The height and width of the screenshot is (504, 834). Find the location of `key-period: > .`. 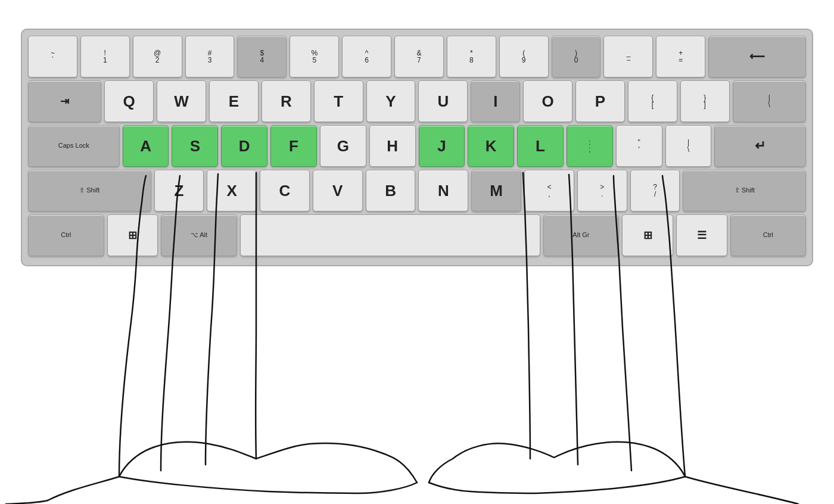

key-period: > . is located at coordinates (602, 191).